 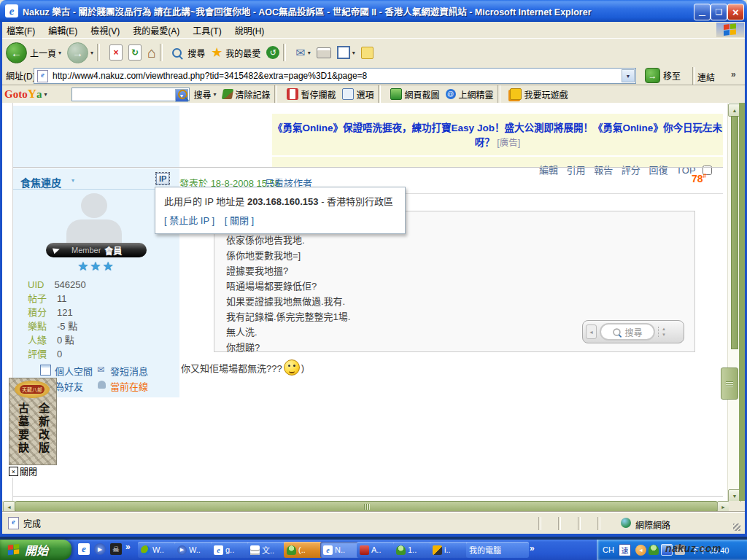 I want to click on widget-spinner: ▲▼, so click(x=662, y=332).